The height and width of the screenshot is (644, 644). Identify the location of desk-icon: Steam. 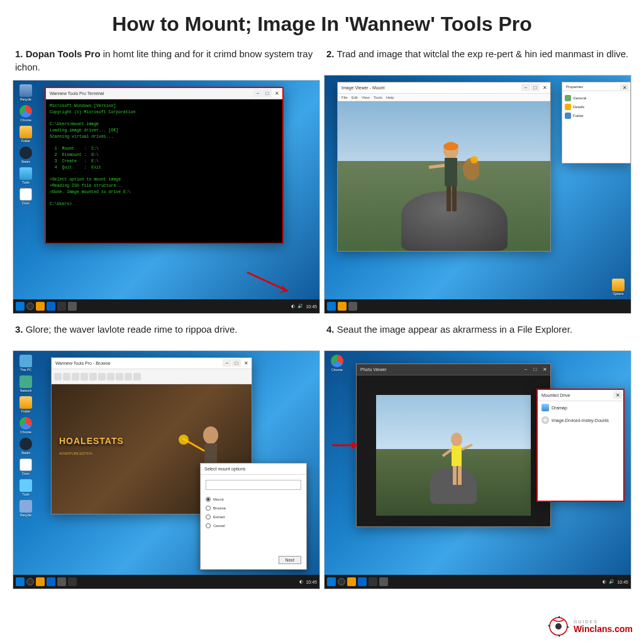
(26, 447).